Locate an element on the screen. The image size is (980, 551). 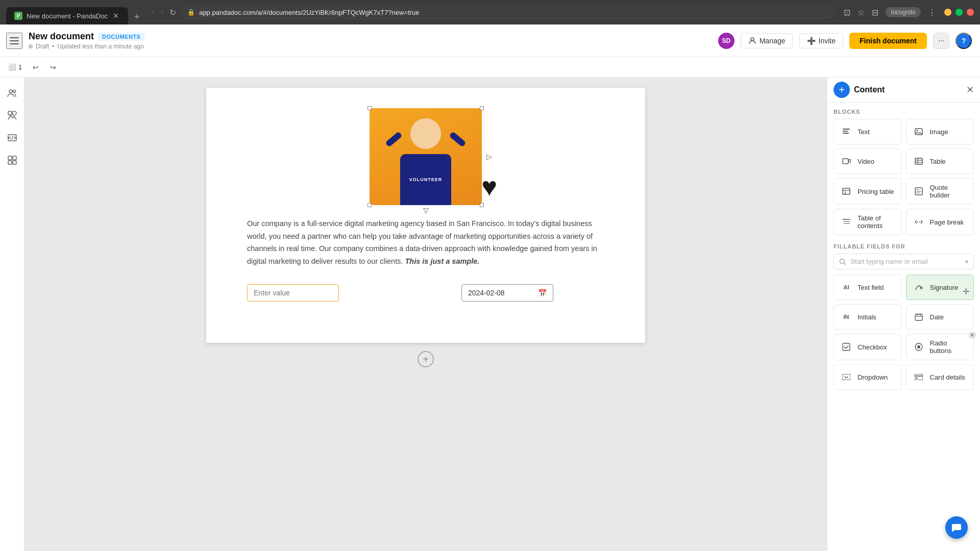
resize-bottom: ▽ is located at coordinates (426, 210).